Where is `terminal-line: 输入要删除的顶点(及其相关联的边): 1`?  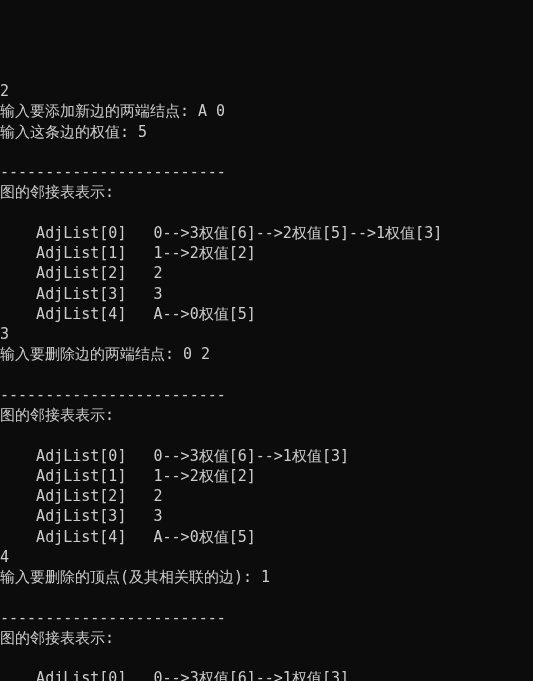 terminal-line: 输入要删除的顶点(及其相关联的边): 1 is located at coordinates (266, 577).